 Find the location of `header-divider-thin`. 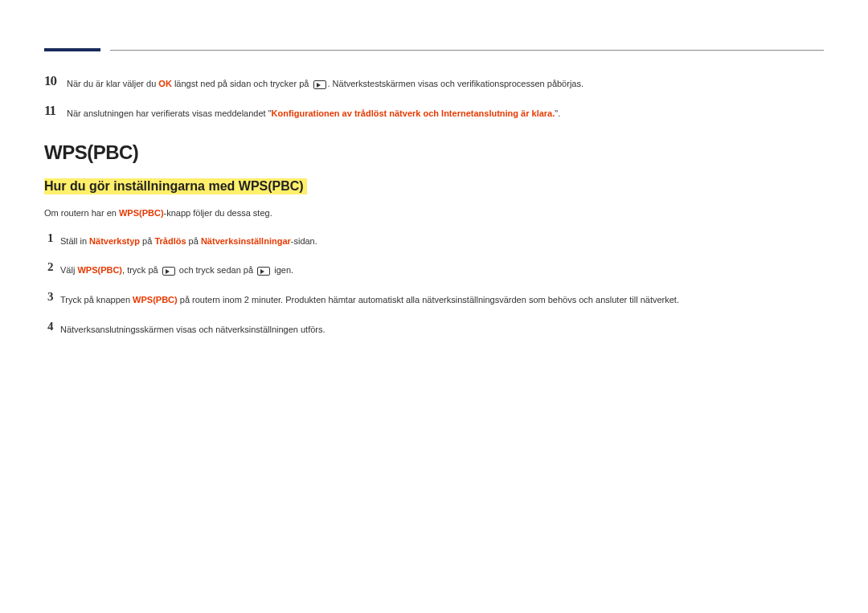

header-divider-thin is located at coordinates (467, 50).